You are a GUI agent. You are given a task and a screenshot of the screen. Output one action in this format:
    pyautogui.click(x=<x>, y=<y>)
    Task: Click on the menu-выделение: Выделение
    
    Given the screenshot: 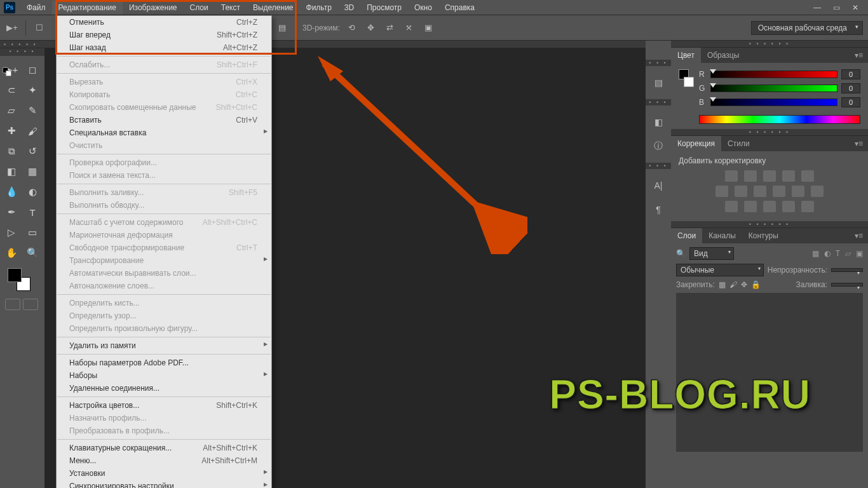 What is the action you would take?
    pyautogui.click(x=273, y=8)
    